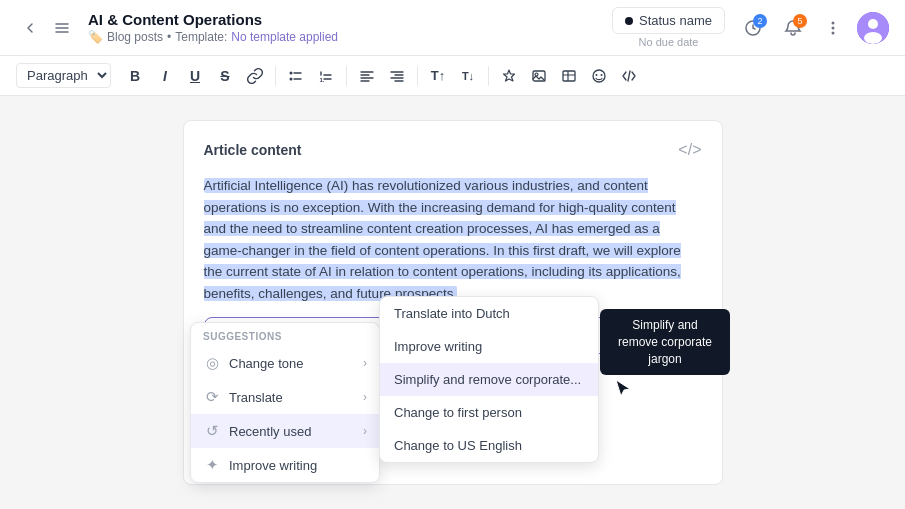 The height and width of the screenshot is (509, 905). What do you see at coordinates (665, 342) in the screenshot?
I see `tooltip: Simplify and remove corporate jargon` at bounding box center [665, 342].